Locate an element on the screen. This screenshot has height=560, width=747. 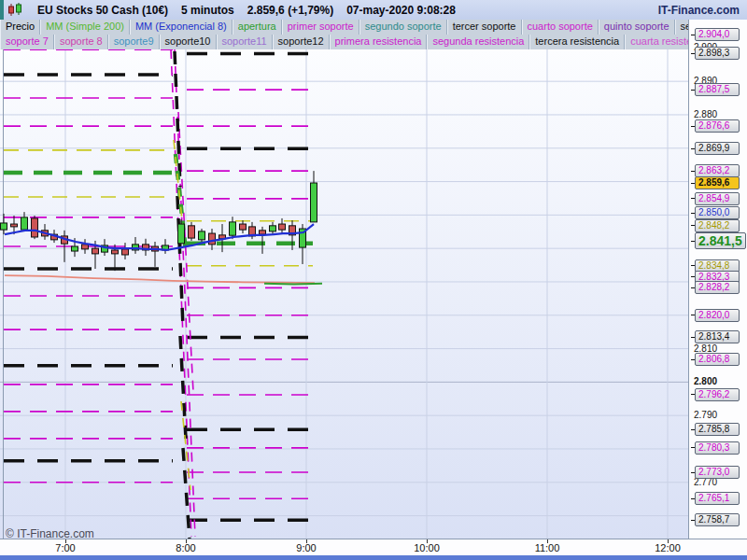
price-label-row: 2.850,0 is located at coordinates (715, 213).